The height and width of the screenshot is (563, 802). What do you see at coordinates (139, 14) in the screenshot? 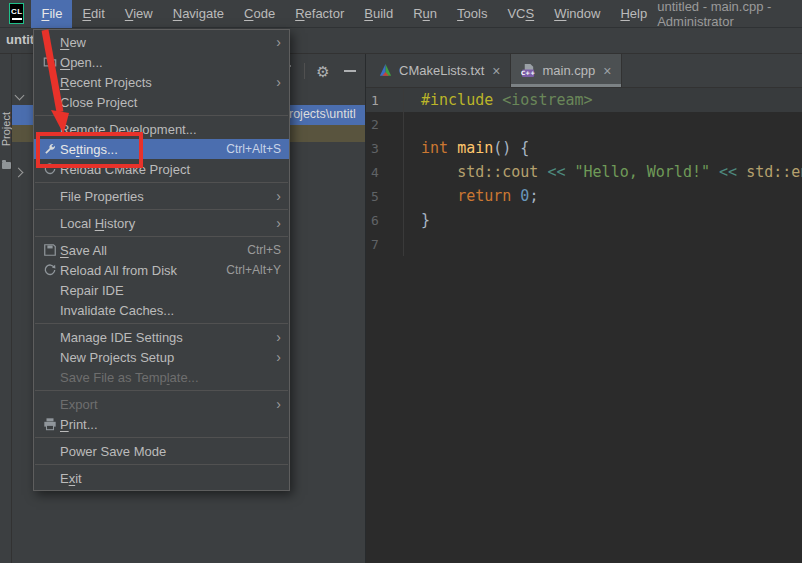
I see `menubar-view: View` at bounding box center [139, 14].